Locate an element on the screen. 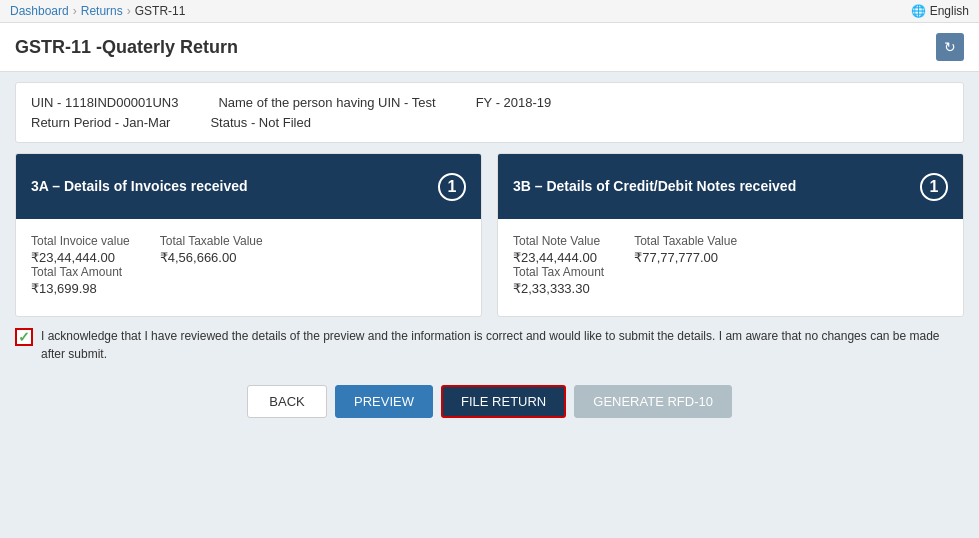 The image size is (979, 538). card-3b-taxable: Total Taxable Value ₹77,77,777.00 is located at coordinates (686, 265).